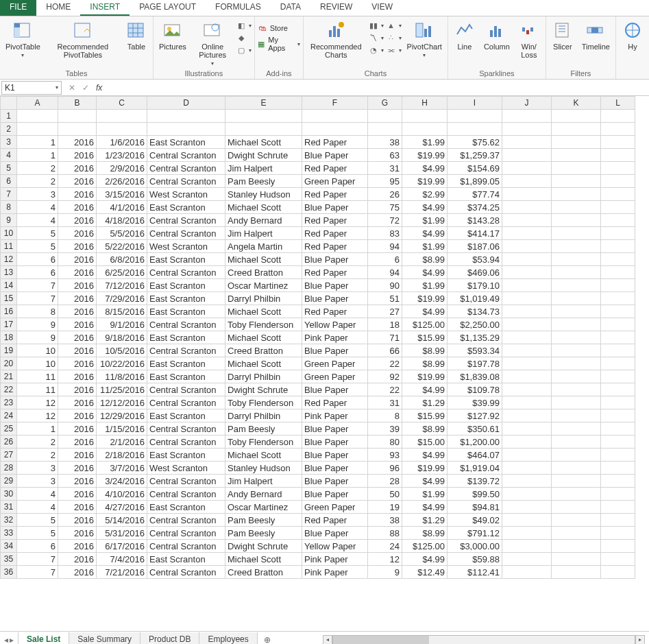 Image resolution: width=649 pixels, height=644 pixels. Describe the element at coordinates (122, 560) in the screenshot. I see `cell: 7/4/2016` at that location.